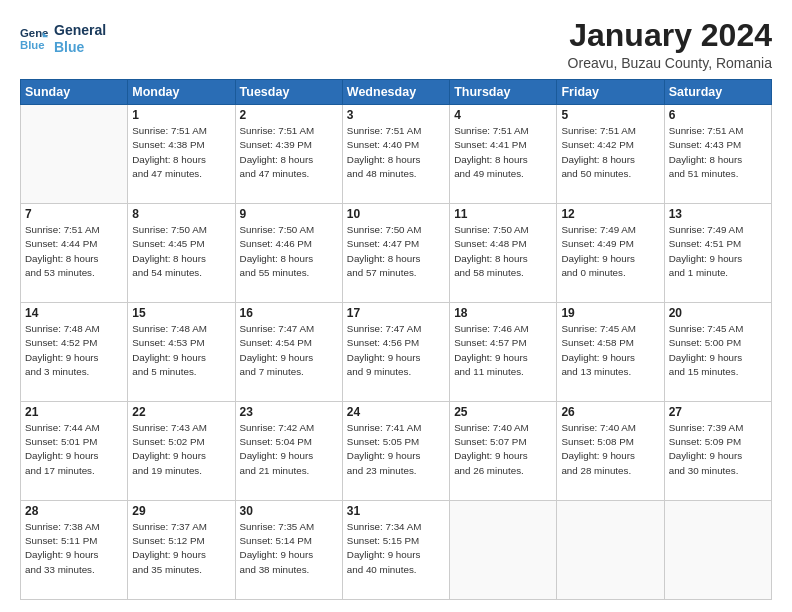 The image size is (792, 612). I want to click on calendar-cell: 23Sunrise: 7:42 AMSunset: 5:04 PMDayligh…, so click(288, 452).